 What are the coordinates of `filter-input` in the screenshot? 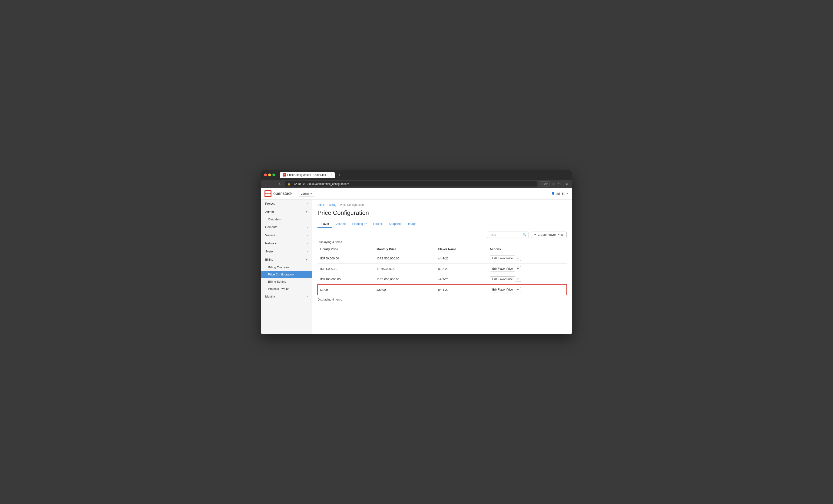 It's located at (505, 235).